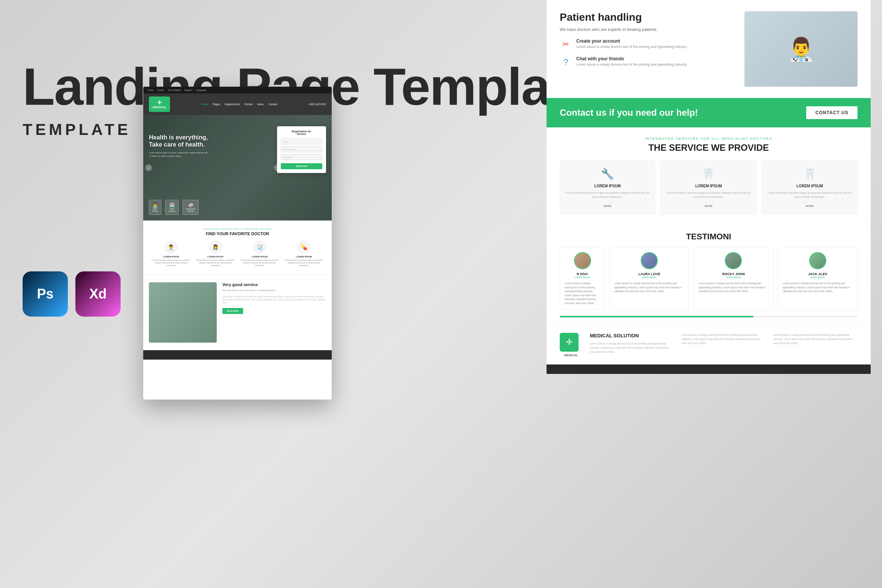 The width and height of the screenshot is (882, 588). What do you see at coordinates (709, 205) in the screenshot?
I see `service-more-2: MORE` at bounding box center [709, 205].